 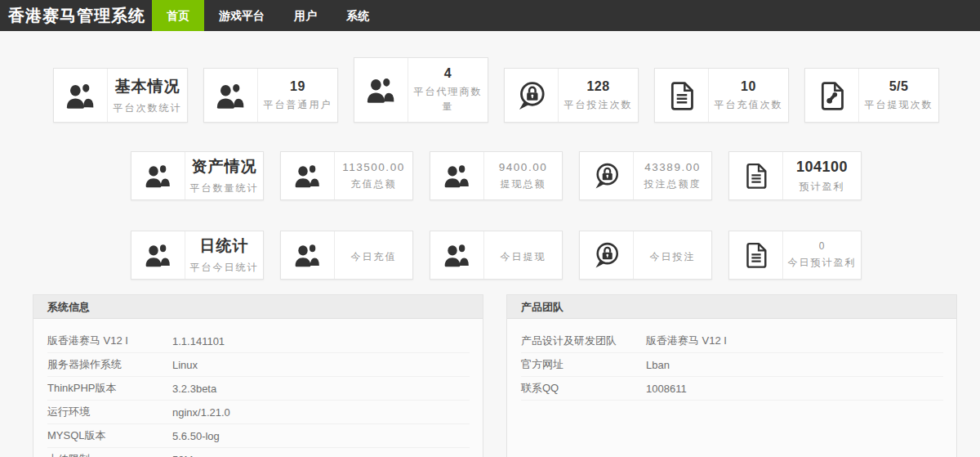 What do you see at coordinates (448, 74) in the screenshot?
I see `stat-value: 4` at bounding box center [448, 74].